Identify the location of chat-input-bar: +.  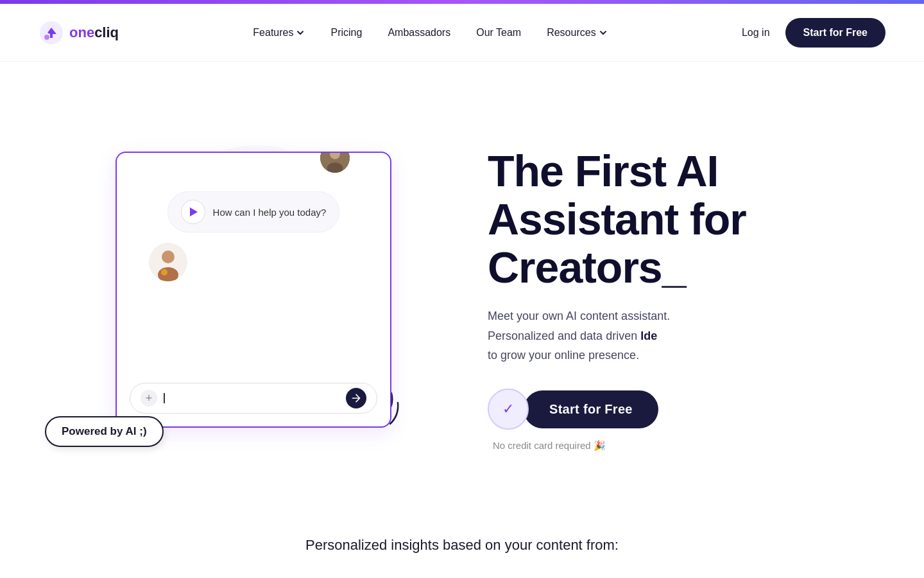
(253, 398).